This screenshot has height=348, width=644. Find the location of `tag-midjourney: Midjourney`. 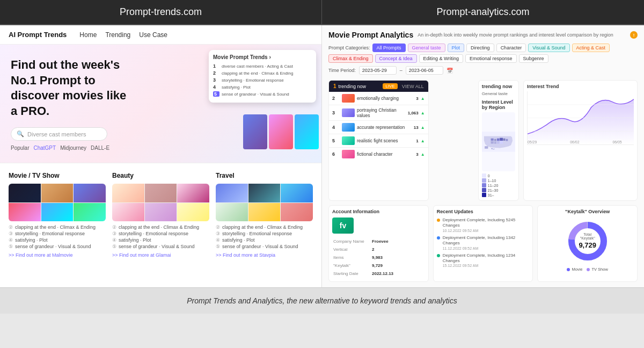

tag-midjourney: Midjourney is located at coordinates (73, 148).